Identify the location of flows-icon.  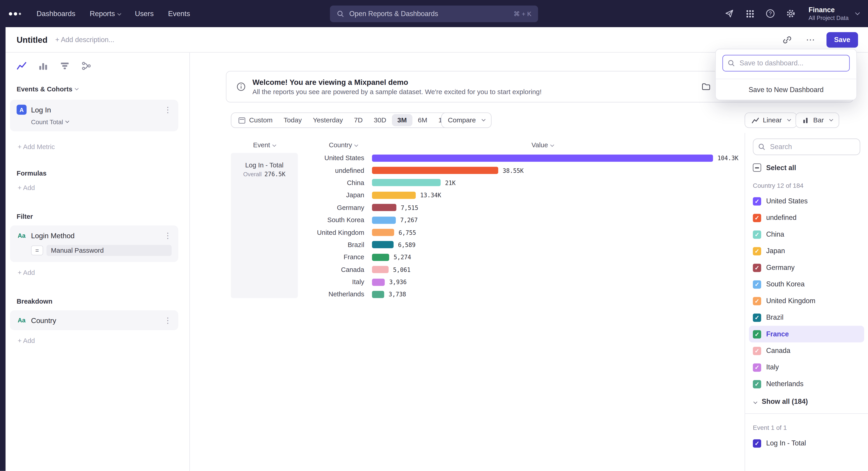
(86, 66).